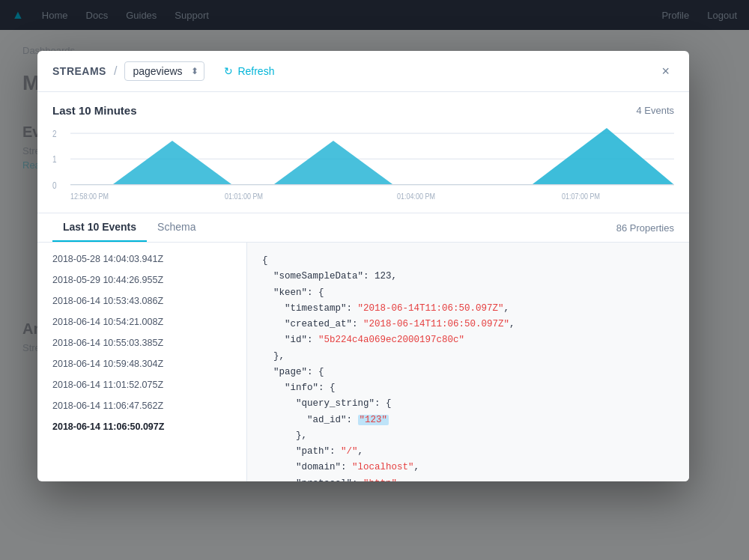  Describe the element at coordinates (94, 111) in the screenshot. I see `chart-title: Last 10 Minutes` at that location.